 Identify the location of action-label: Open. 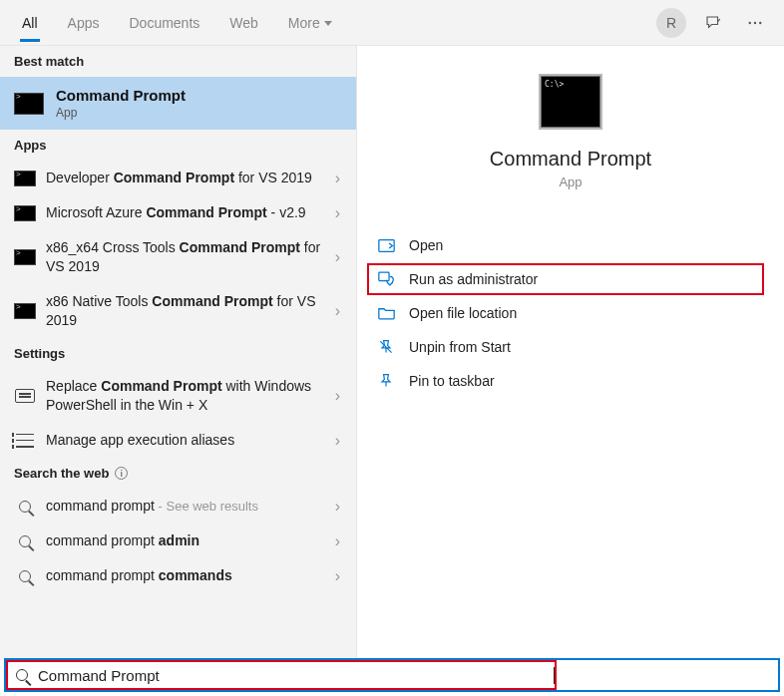
(426, 245).